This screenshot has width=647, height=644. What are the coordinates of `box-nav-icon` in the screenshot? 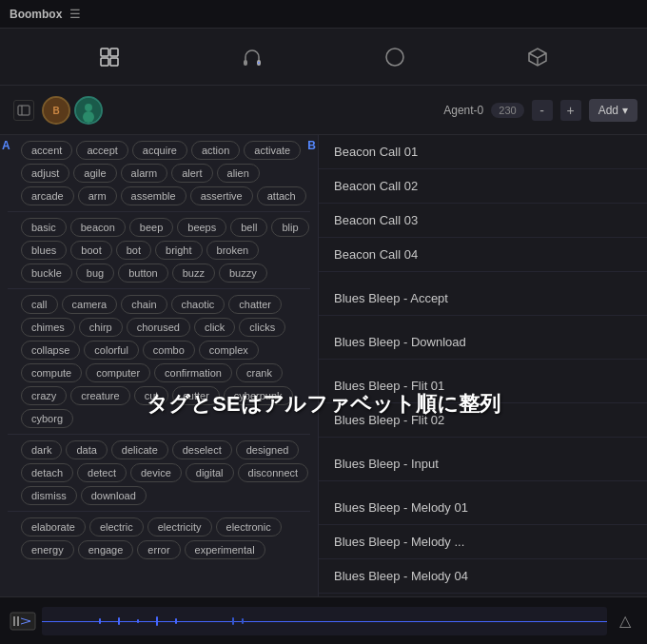 It's located at (538, 57).